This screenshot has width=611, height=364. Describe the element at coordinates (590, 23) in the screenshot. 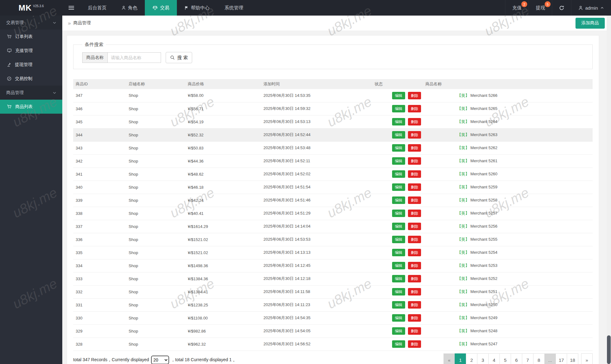

I see `add-product-button: 添加商品` at that location.